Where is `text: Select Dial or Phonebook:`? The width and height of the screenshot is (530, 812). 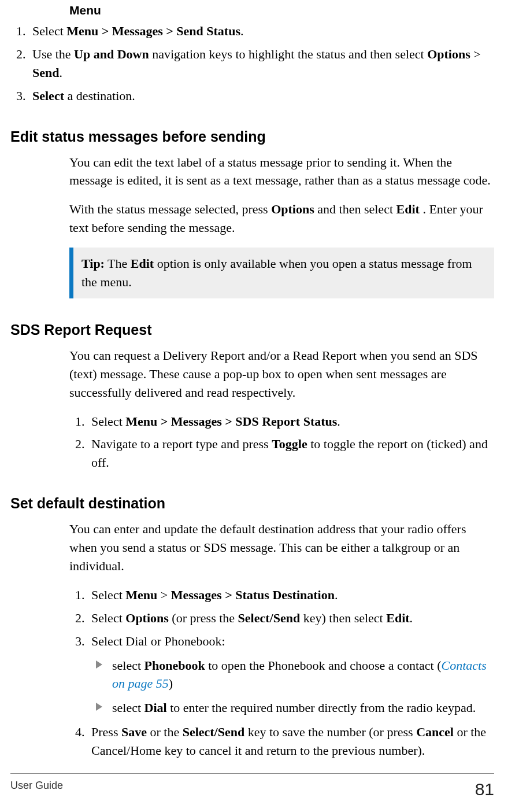 text: Select Dial or Phonebook: is located at coordinates (158, 641).